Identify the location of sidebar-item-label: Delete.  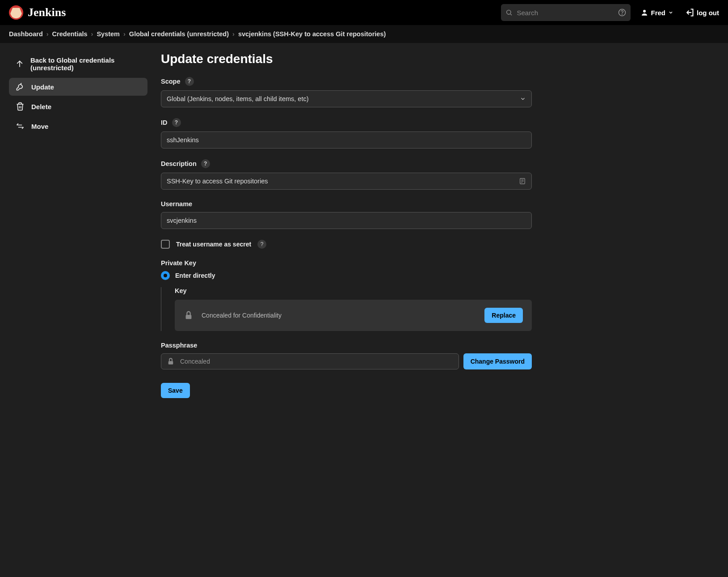
(41, 106).